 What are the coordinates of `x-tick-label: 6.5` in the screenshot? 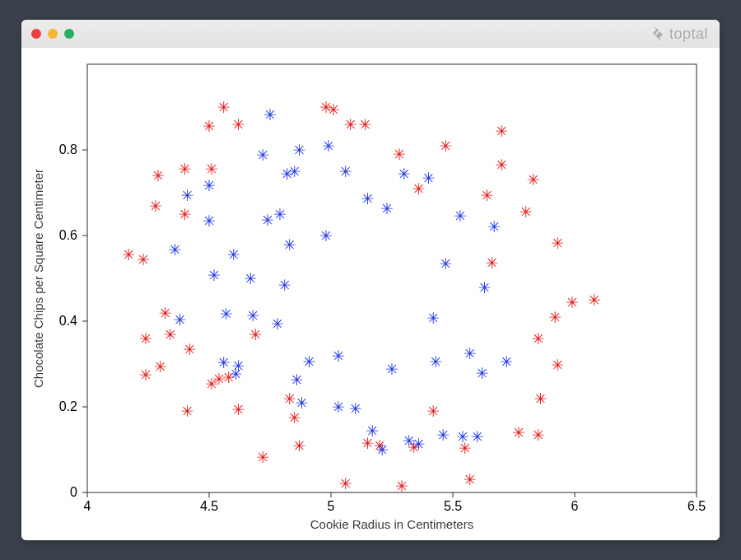 It's located at (697, 506).